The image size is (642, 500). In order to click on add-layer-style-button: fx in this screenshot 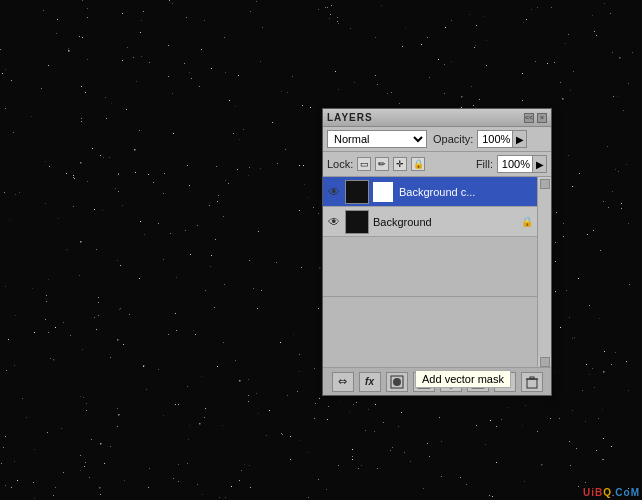, I will do `click(370, 382)`.